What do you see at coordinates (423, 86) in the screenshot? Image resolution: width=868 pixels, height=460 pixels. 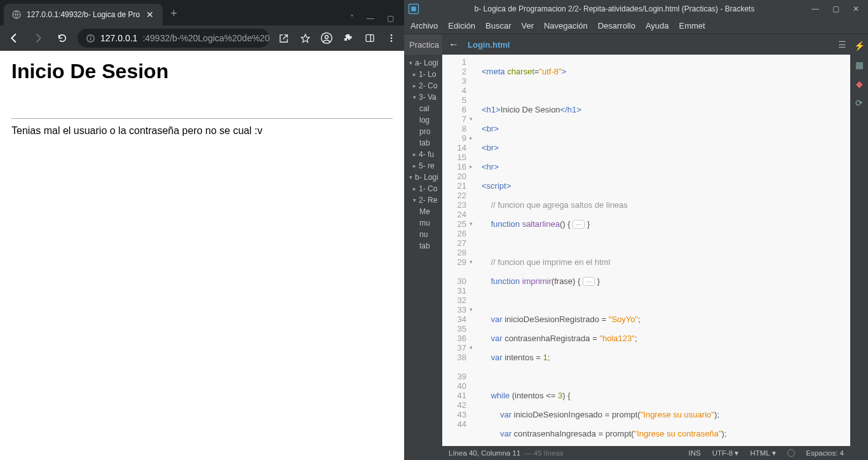 I see `tree-item: ▸2- Co` at bounding box center [423, 86].